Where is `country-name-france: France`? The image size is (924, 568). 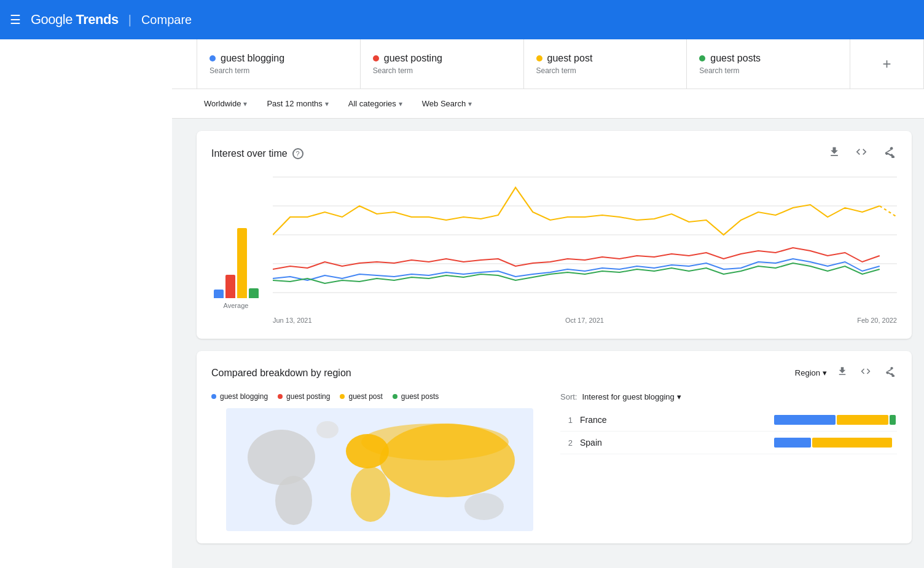
country-name-france: France is located at coordinates (673, 420).